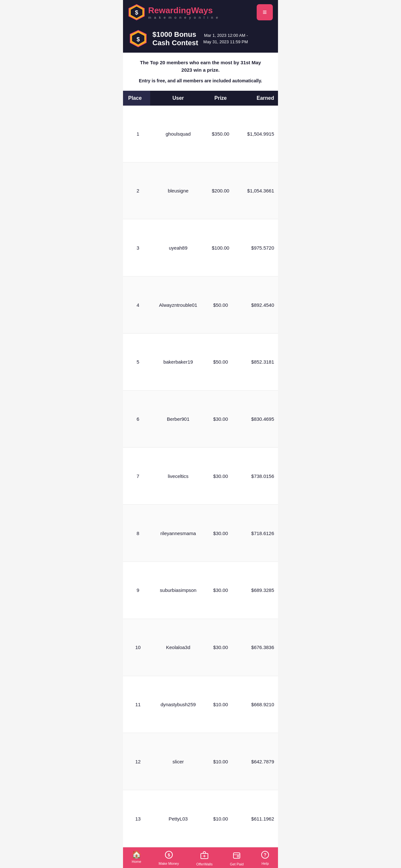 The image size is (401, 868). What do you see at coordinates (201, 762) in the screenshot?
I see `table-row: 12slicer$10.00$642.7879` at bounding box center [201, 762].